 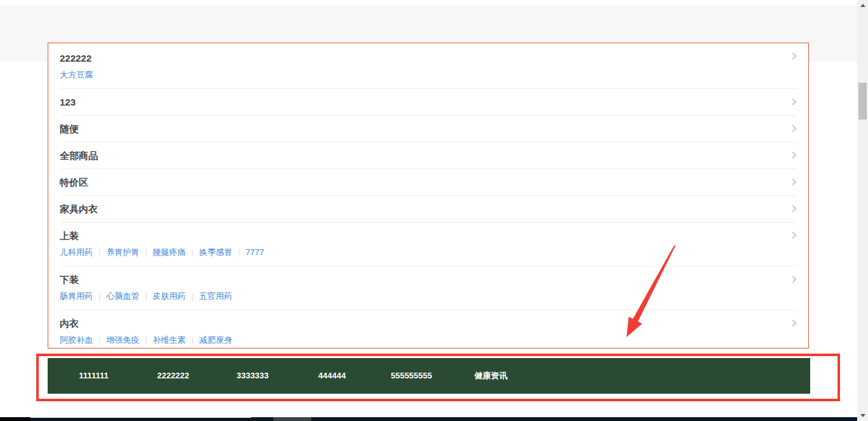 I want to click on category-sublink: 肠胃用药, so click(x=76, y=296).